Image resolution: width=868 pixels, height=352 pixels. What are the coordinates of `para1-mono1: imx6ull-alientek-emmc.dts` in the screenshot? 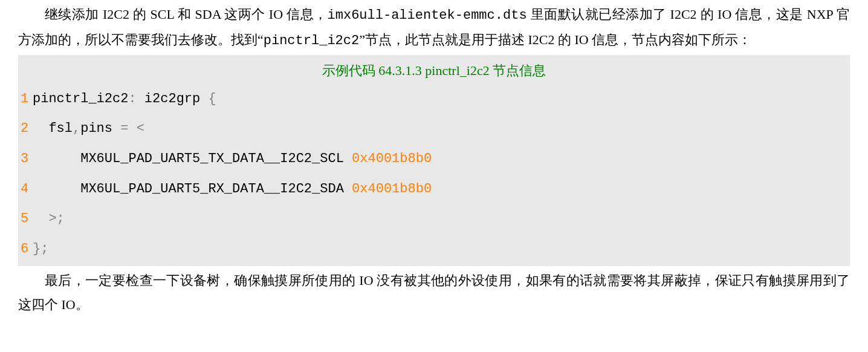 It's located at (427, 16).